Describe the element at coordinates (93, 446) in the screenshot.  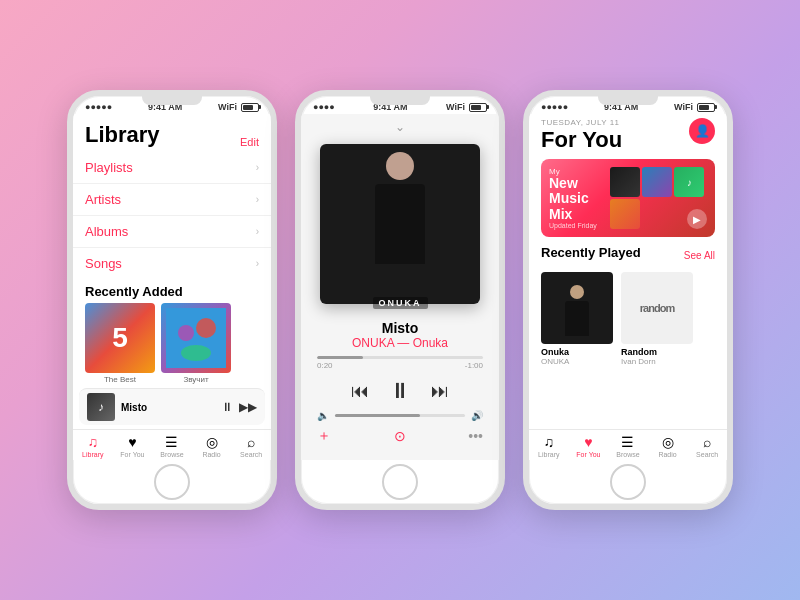
I see `nav-library: ♫ Library` at that location.